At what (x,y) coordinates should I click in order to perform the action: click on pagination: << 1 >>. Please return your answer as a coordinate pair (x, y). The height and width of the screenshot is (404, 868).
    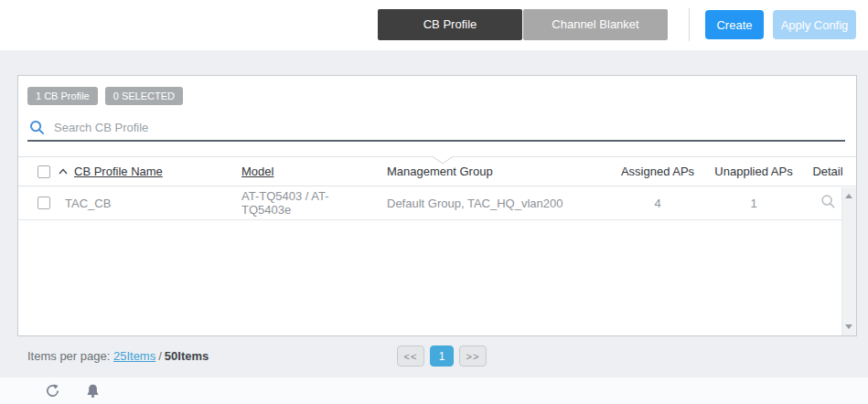
    Looking at the image, I should click on (442, 356).